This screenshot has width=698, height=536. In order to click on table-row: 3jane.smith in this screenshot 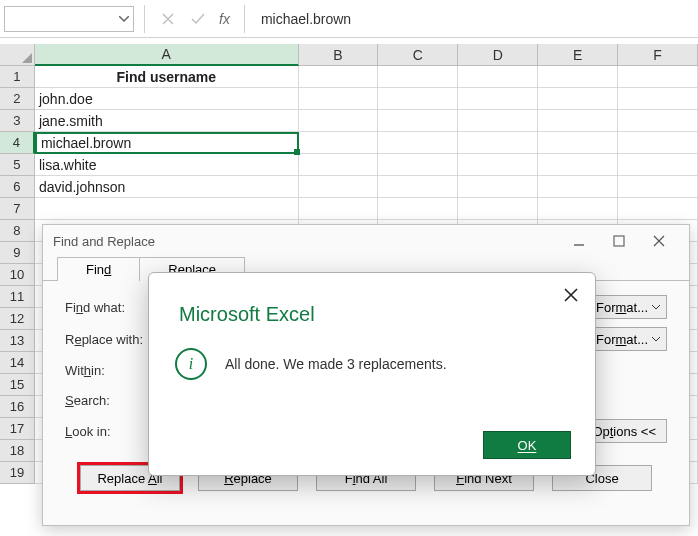, I will do `click(349, 121)`.